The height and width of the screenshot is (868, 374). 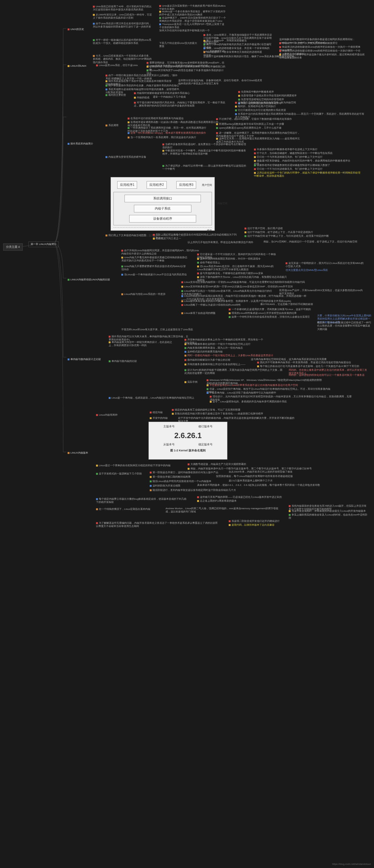 What do you see at coordinates (211, 305) in the screenshot?
I see `s4-n5f: Linux忽略了一些被认为是设计得很拙劣的Unix特性` at bounding box center [211, 305].